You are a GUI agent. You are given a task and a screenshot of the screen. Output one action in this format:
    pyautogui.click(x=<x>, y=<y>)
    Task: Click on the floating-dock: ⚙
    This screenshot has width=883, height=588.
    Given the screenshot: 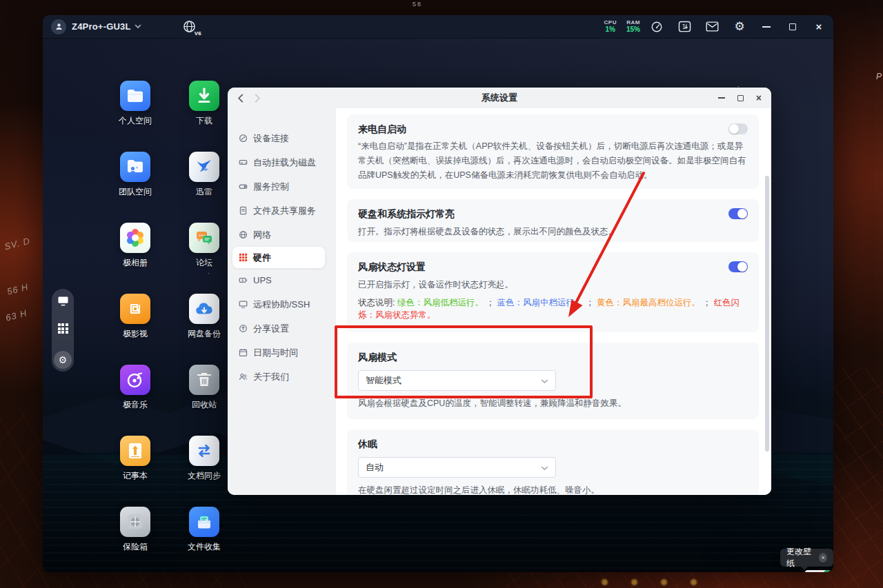 What is the action you would take?
    pyautogui.click(x=63, y=330)
    